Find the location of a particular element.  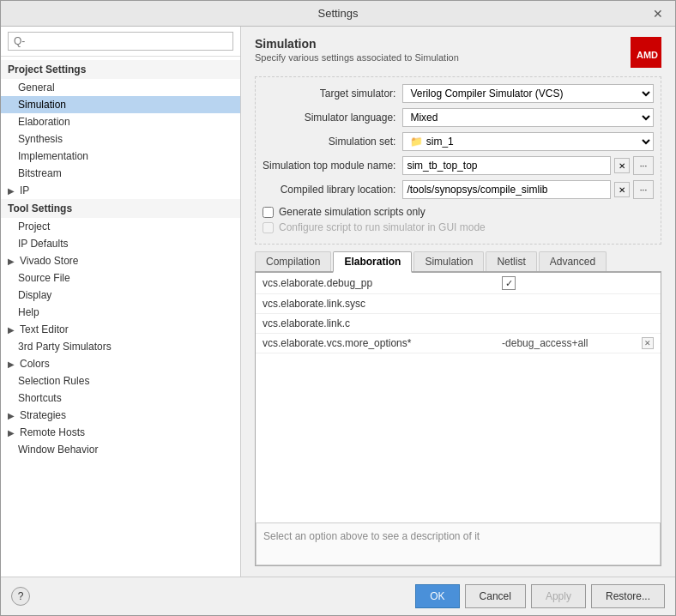

cancel-button: Cancel is located at coordinates (496, 596).